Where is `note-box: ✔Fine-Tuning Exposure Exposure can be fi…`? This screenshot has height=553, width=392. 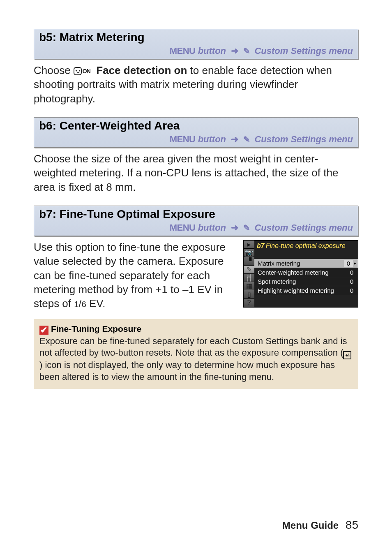
note-box: ✔Fine-Tuning Exposure Exposure can be fi… is located at coordinates (196, 354).